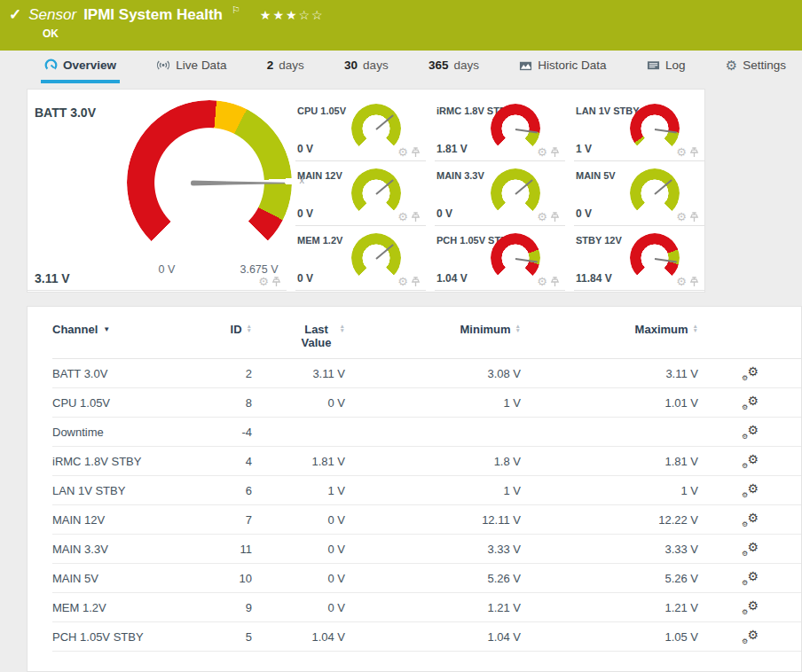 This screenshot has width=802, height=672. Describe the element at coordinates (230, 491) in the screenshot. I see `cell-id: 6` at that location.